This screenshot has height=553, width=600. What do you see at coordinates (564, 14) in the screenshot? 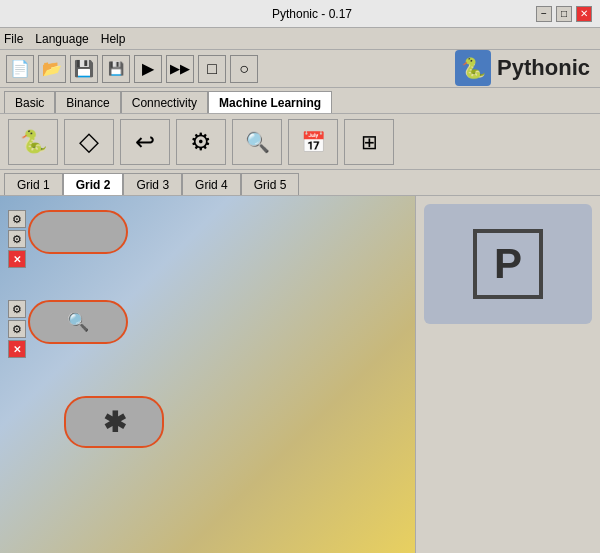
I see `window-controls: − □ ✕` at bounding box center [564, 14].